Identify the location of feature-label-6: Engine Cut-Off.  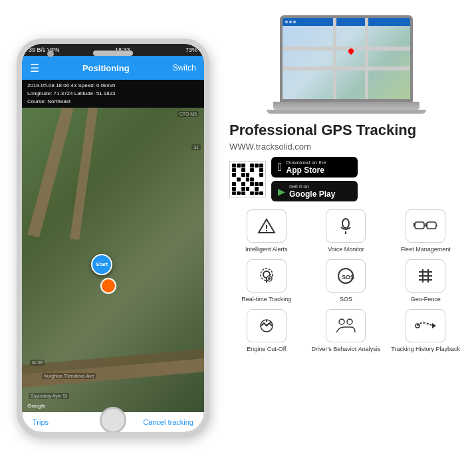
(266, 350).